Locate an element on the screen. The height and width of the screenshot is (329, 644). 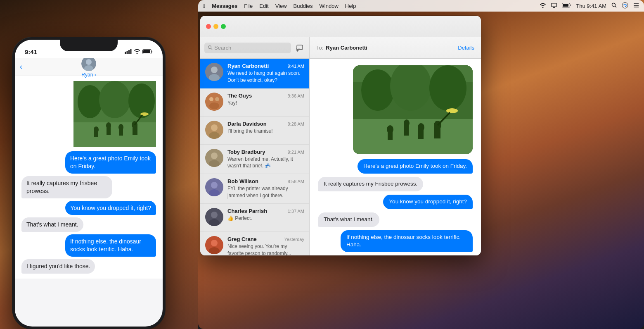
conv-body-bob: Bob Willson 8:58 AM FYI, the printer was… is located at coordinates (266, 188).